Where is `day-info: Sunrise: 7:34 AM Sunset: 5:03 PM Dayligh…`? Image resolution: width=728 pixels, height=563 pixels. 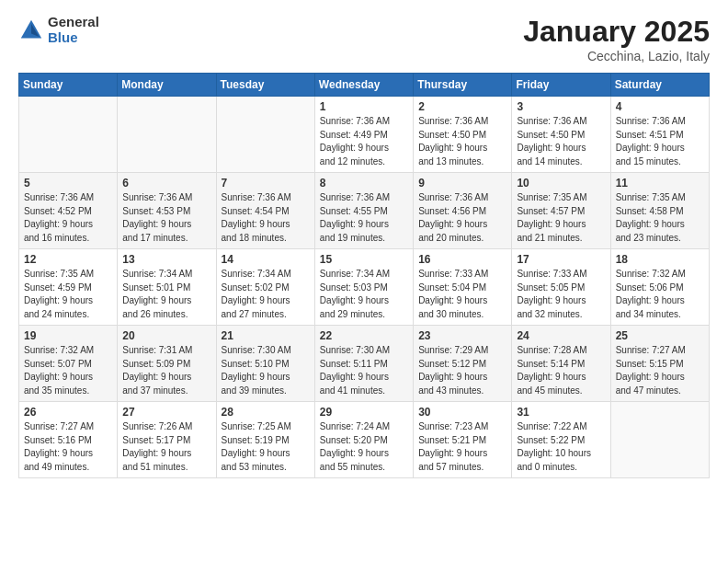 day-info: Sunrise: 7:34 AM Sunset: 5:03 PM Dayligh… is located at coordinates (364, 294).